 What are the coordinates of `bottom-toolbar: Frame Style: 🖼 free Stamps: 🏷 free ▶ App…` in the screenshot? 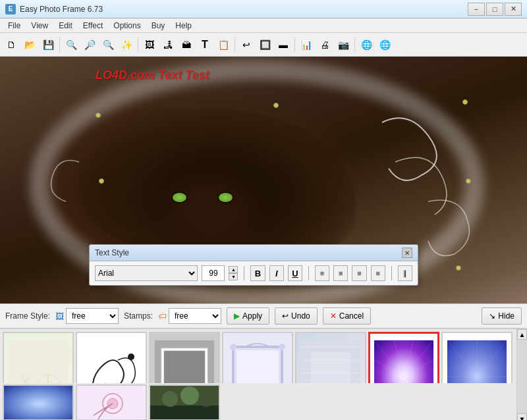 It's located at (264, 316).